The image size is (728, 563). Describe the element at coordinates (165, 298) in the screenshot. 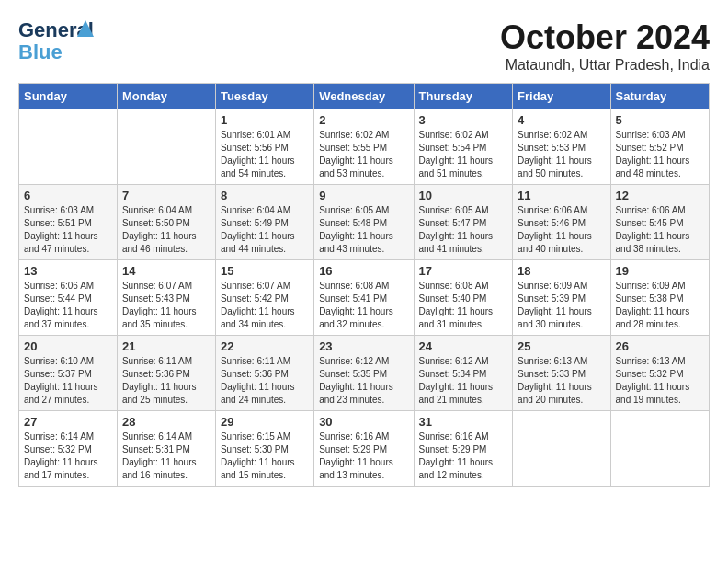

I see `calendar-cell: 14Sunrise: 6:07 AM Sunset: 5:43 PM Dayli…` at that location.